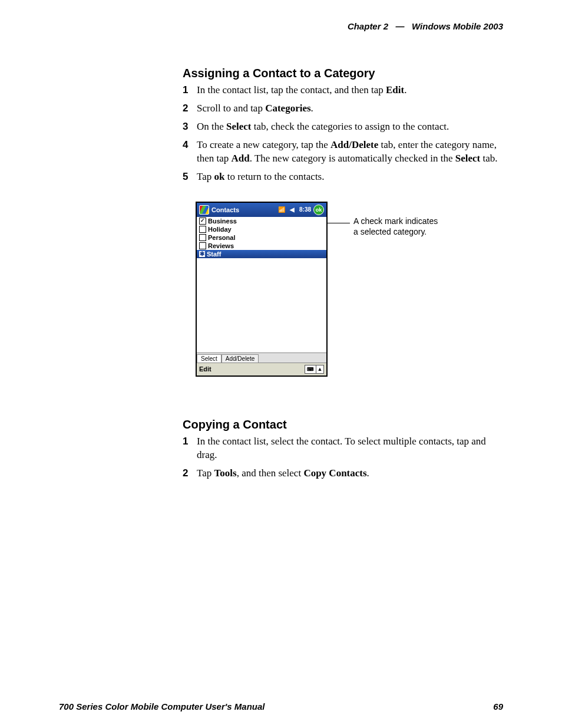 Image resolution: width=562 pixels, height=728 pixels. I want to click on device-time: 8:38, so click(305, 210).